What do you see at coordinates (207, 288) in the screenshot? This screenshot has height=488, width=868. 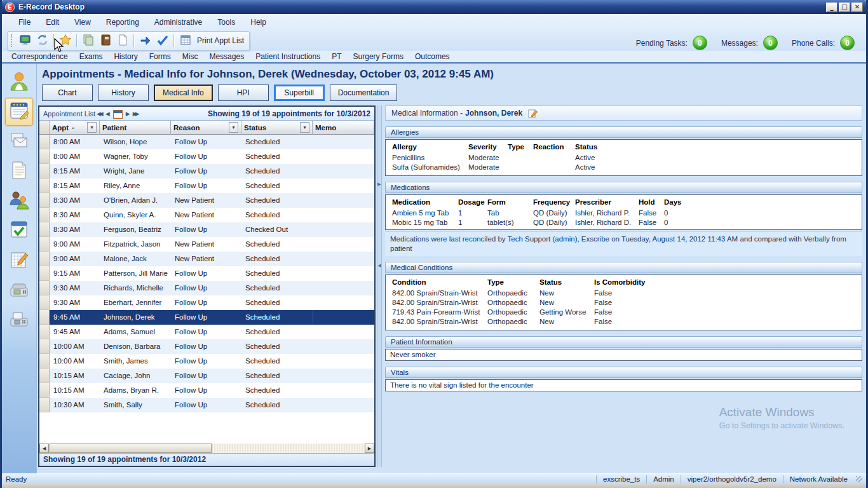 I see `appointment-row: 9:30 AMRichards, MichelleFollow UpSchedu…` at bounding box center [207, 288].